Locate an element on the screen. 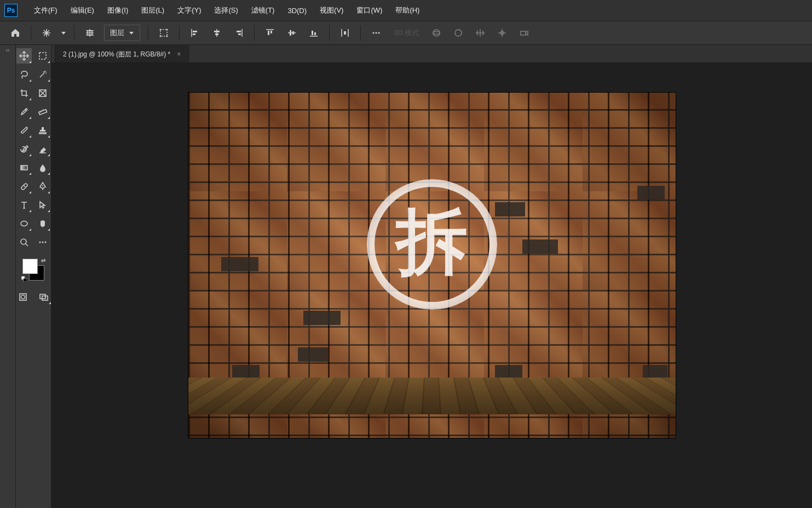 This screenshot has height=508, width=812. blur-tool is located at coordinates (43, 168).